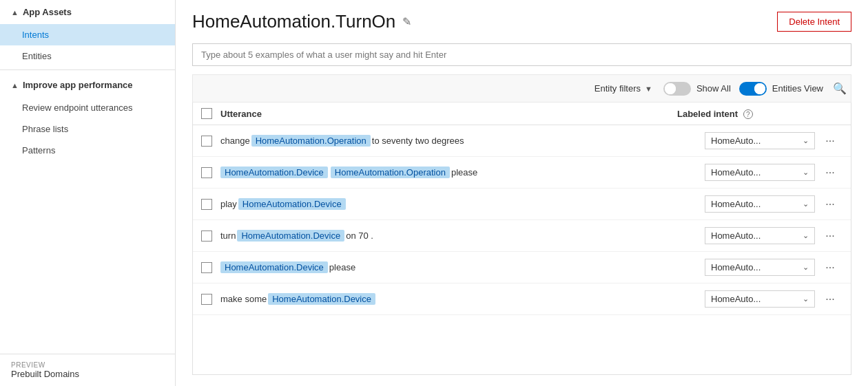  I want to click on utterance-plain-text: play, so click(229, 204).